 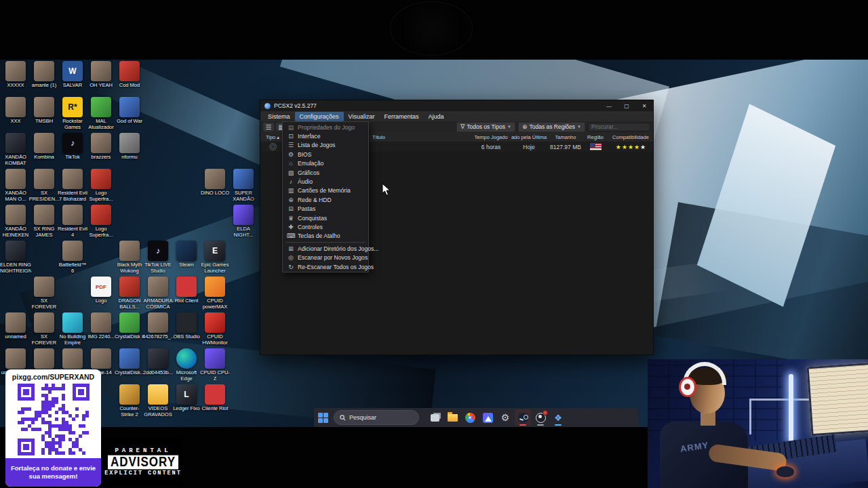 I want to click on type-filter-dropdown: ∇ Todos os Tipos ▼, so click(x=486, y=127).